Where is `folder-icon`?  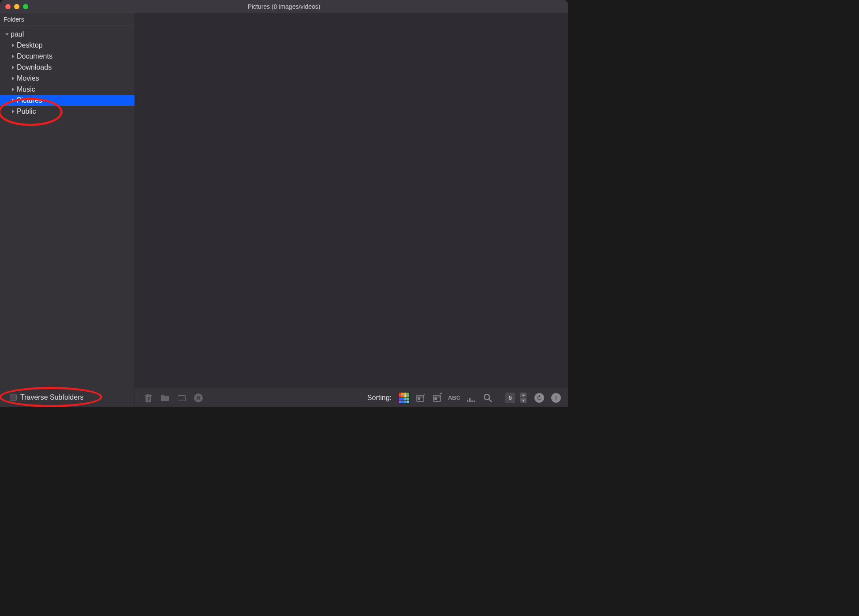
folder-icon is located at coordinates (165, 398).